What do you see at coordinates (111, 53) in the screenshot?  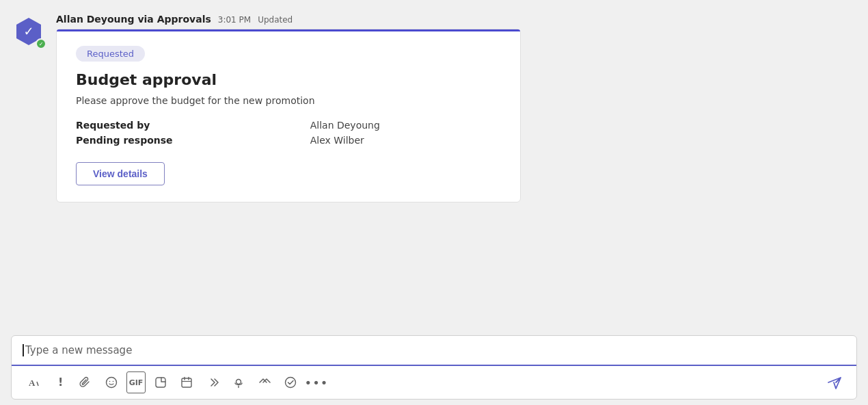 I see `status-badge: Requested` at bounding box center [111, 53].